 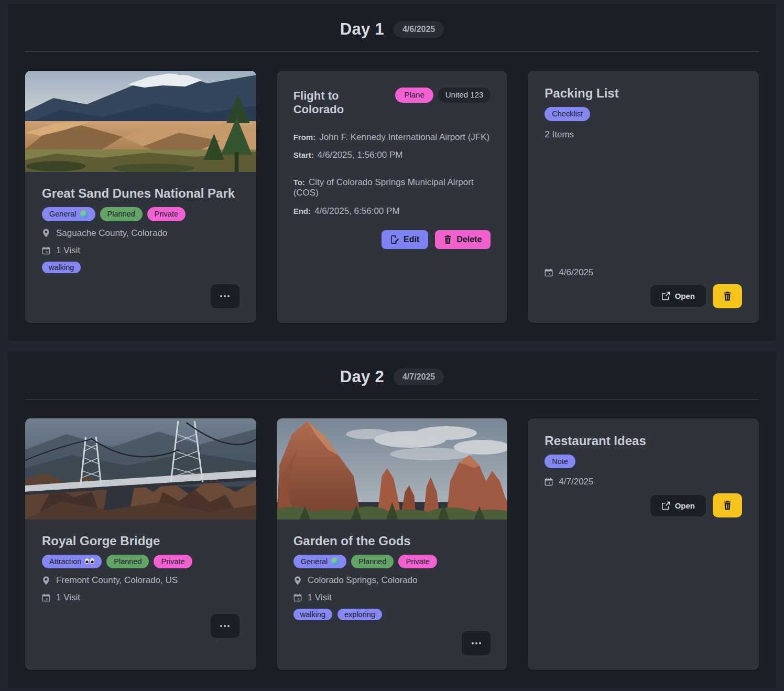 I want to click on place-title: Garden of the Gods, so click(x=392, y=541).